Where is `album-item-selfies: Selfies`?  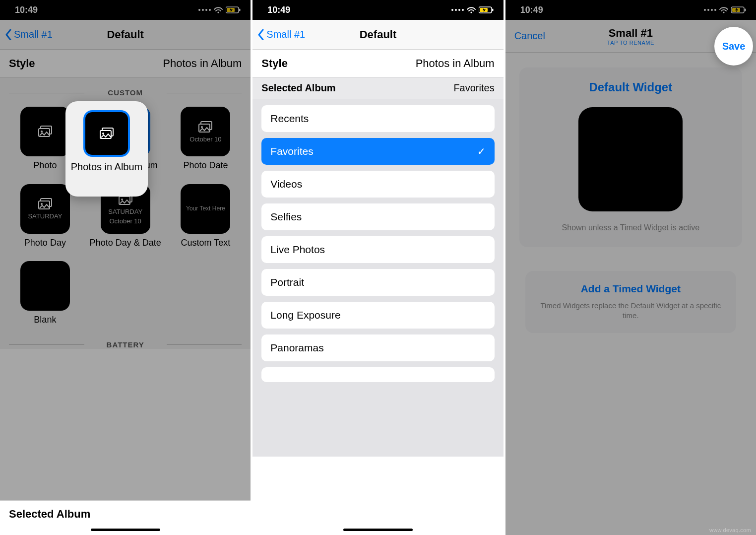 album-item-selfies: Selfies is located at coordinates (378, 217).